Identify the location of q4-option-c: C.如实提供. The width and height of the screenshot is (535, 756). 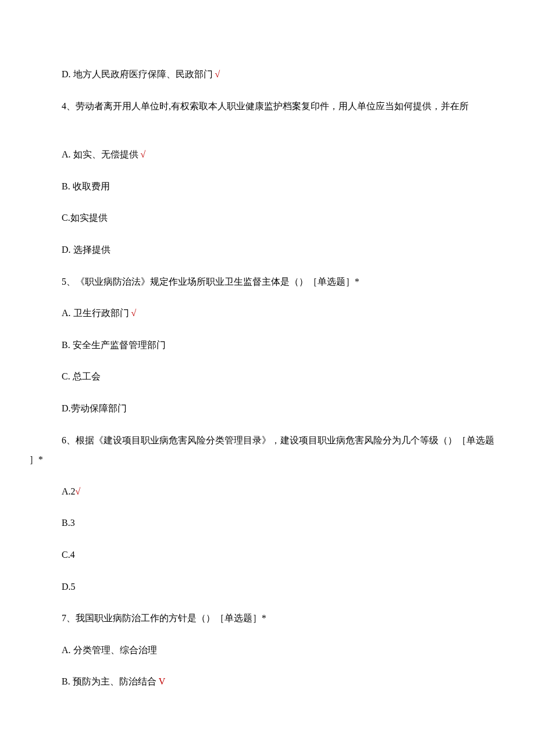
(268, 218).